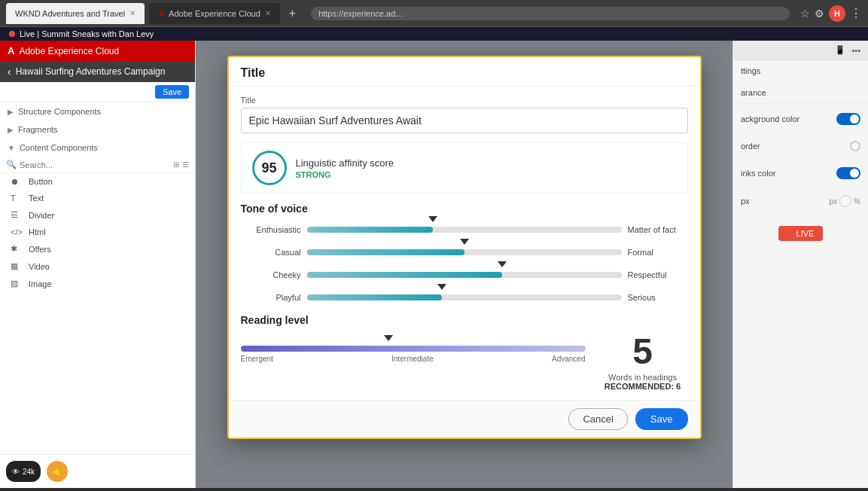  I want to click on reading-track, so click(413, 349).